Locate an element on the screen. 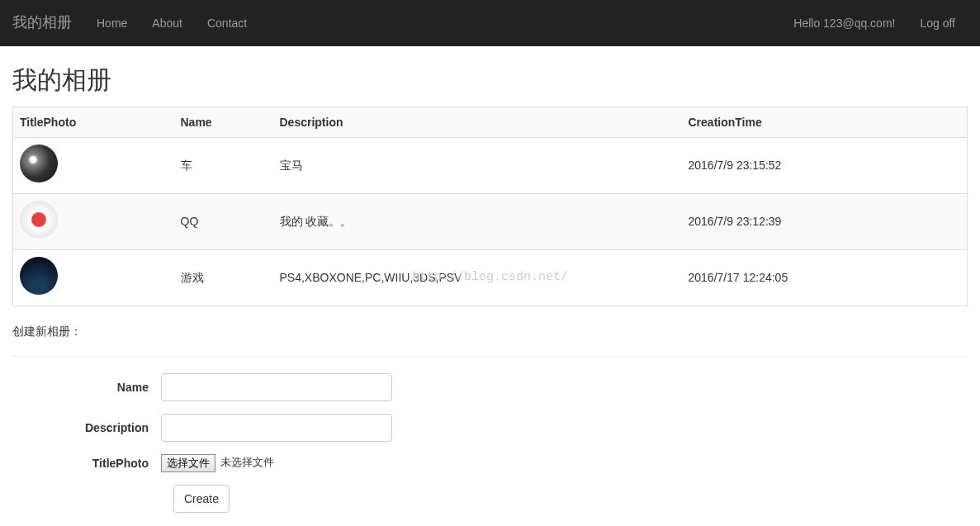 This screenshot has width=980, height=526. navbar-left: 我的相册 Home About Contact is located at coordinates (135, 23).